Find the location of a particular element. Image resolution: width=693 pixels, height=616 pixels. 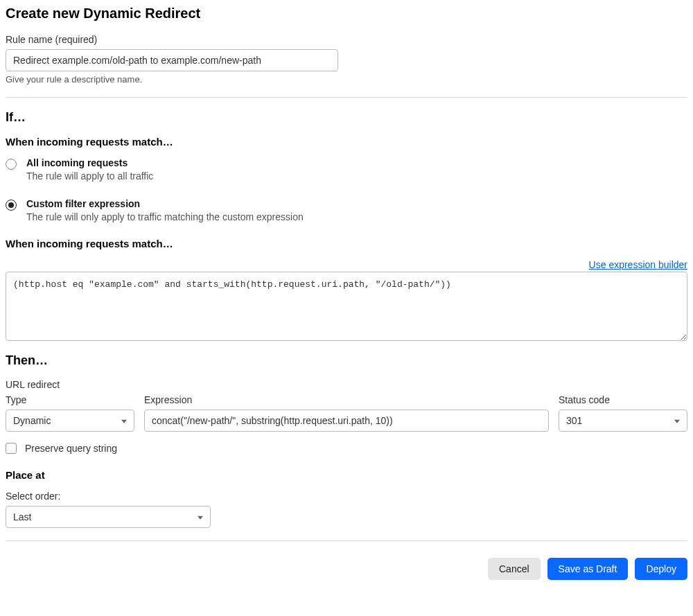

page-title: Create new Dynamic Redirect is located at coordinates (346, 14).